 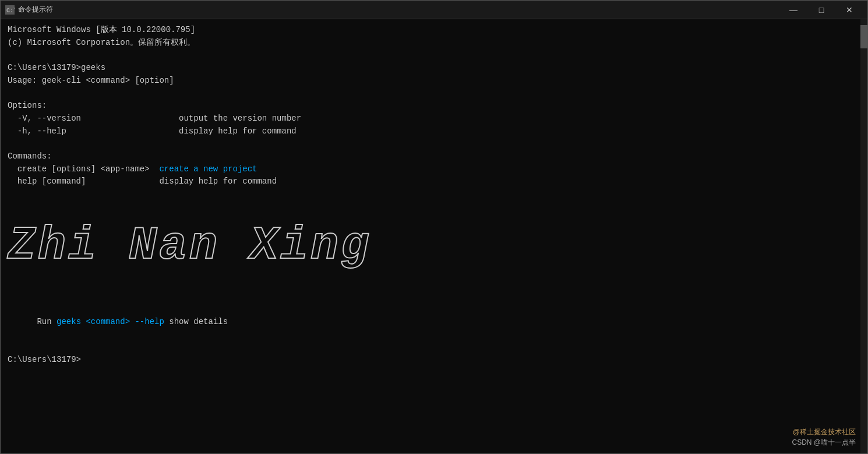 I want to click on terminal-line-blank4, so click(x=434, y=297).